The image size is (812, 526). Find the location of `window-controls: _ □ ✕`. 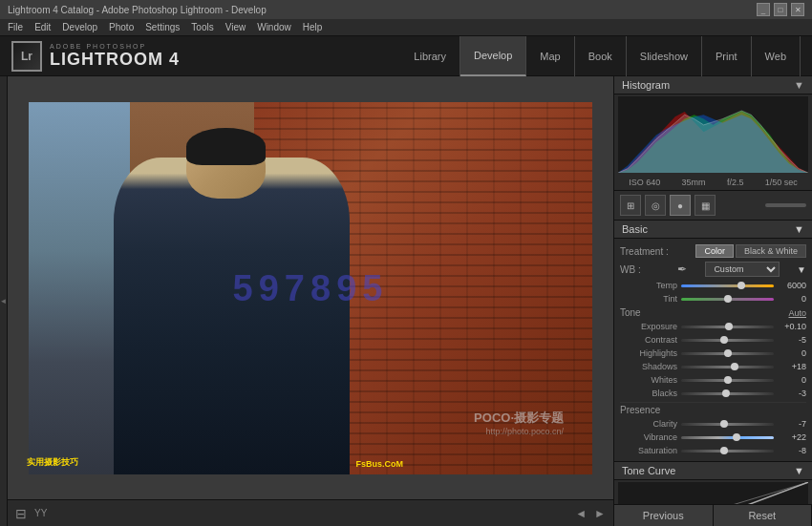

window-controls: _ □ ✕ is located at coordinates (780, 10).